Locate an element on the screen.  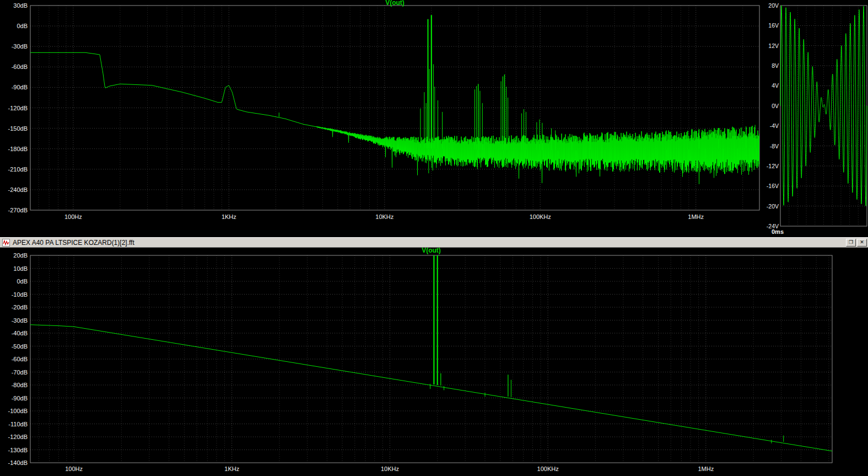
y-tick-label: -100dB is located at coordinates (18, 411).